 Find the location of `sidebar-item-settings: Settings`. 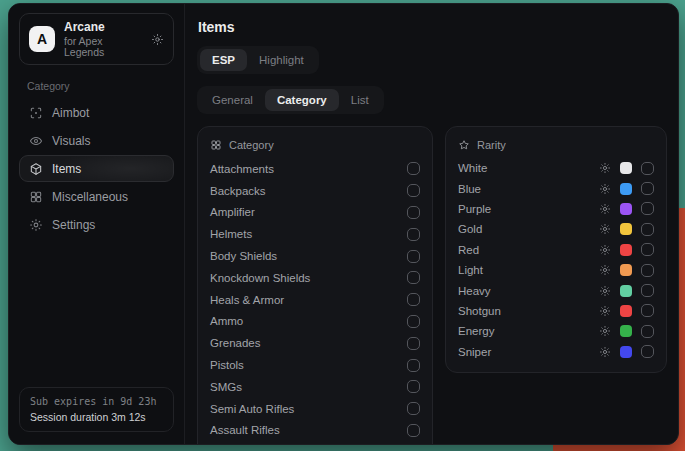

sidebar-item-settings: Settings is located at coordinates (96, 224).